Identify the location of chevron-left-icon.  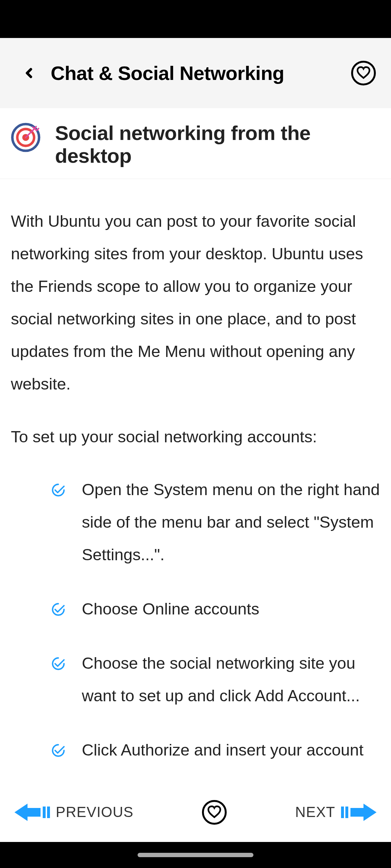
(29, 73).